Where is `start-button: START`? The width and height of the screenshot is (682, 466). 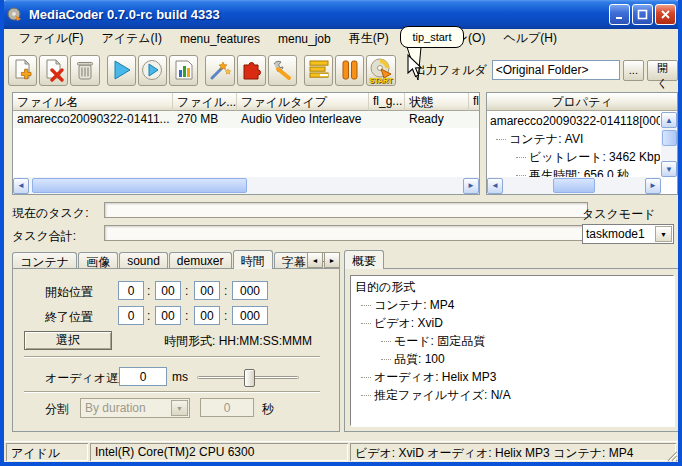 start-button: START is located at coordinates (380, 70).